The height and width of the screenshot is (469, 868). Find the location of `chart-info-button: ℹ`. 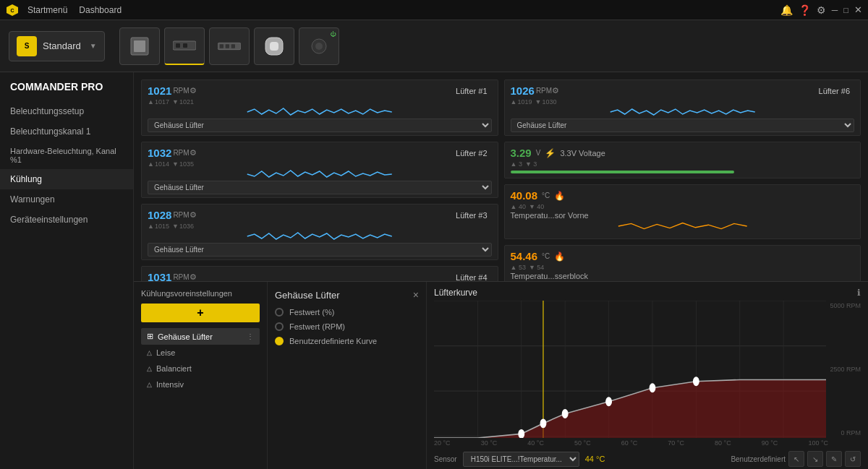

chart-info-button: ℹ is located at coordinates (859, 293).